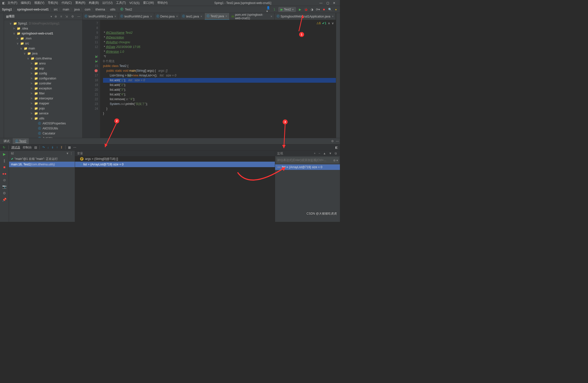 The image size is (588, 383). Describe the element at coordinates (21, 141) in the screenshot. I see `debug-session-tab: ⓒ Test2` at that location.